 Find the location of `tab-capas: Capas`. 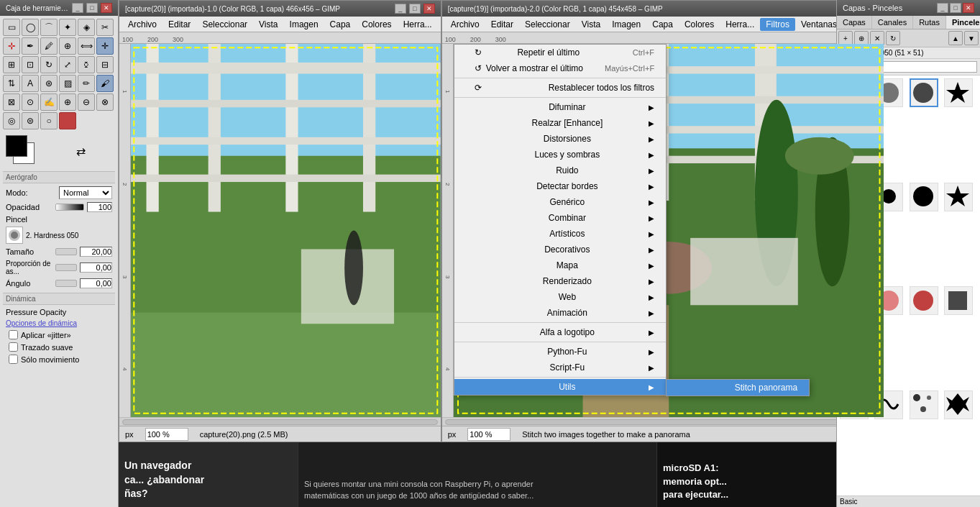

tab-capas: Capas is located at coordinates (854, 22).